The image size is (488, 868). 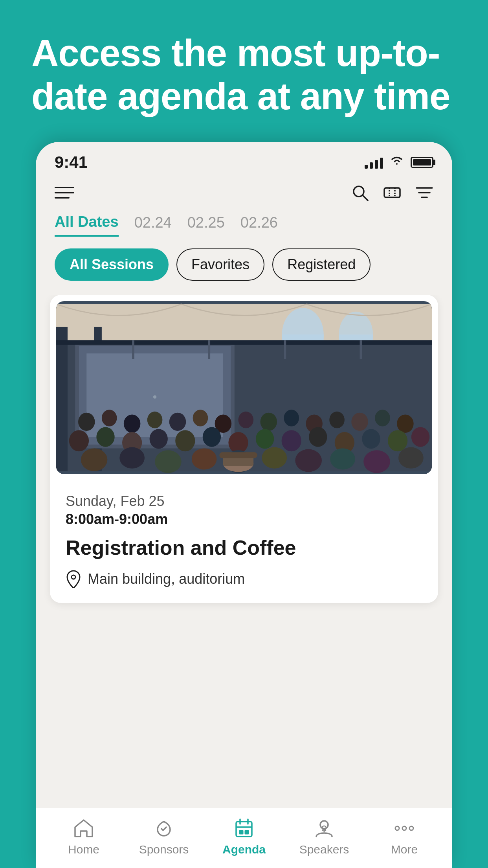 I want to click on nav-speakers: Speakers, so click(x=324, y=837).